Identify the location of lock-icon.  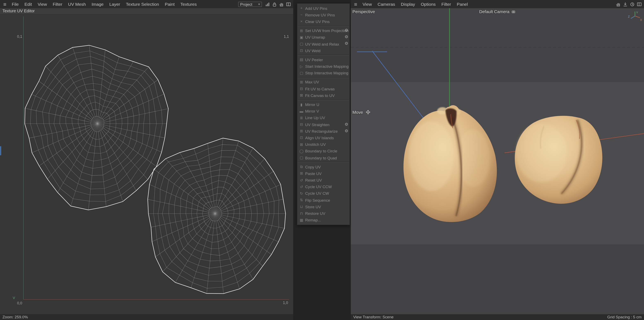
(274, 4).